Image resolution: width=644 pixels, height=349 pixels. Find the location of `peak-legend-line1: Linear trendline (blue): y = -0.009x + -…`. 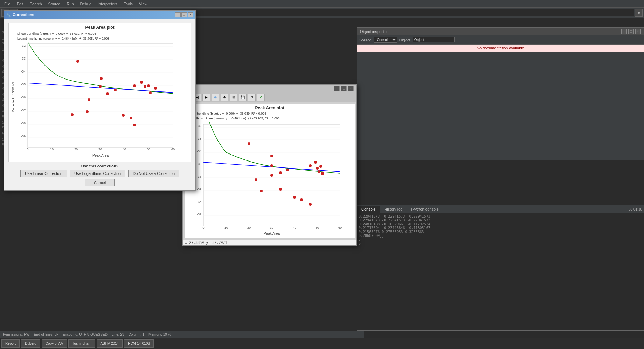

peak-legend-line1: Linear trendline (blue): y = -0.009x + -… is located at coordinates (270, 114).